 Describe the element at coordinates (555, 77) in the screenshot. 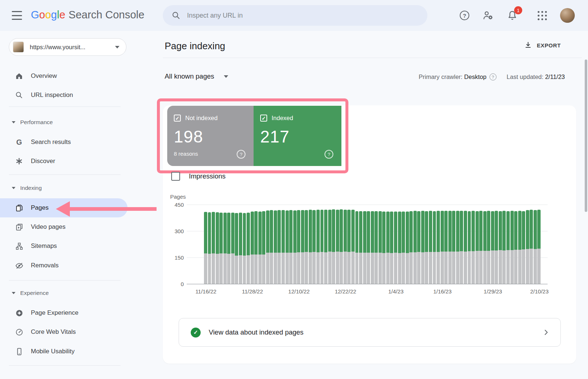

I see `last-updated-value: 2/11/23` at that location.